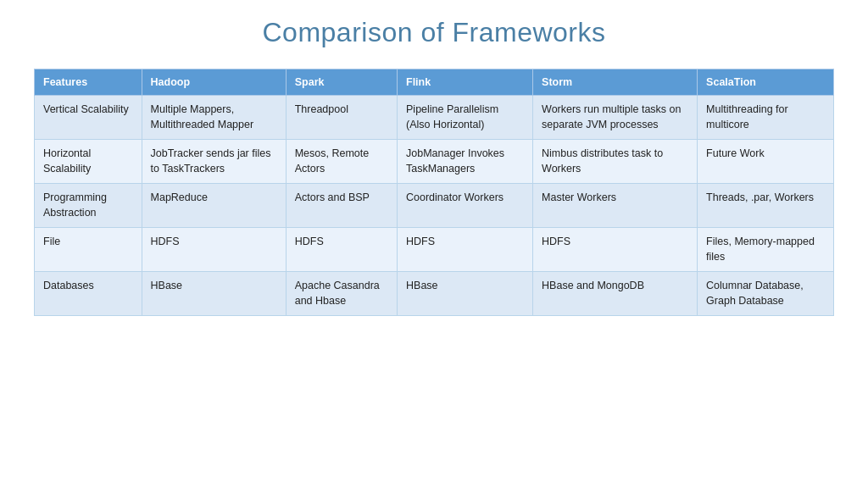  Describe the element at coordinates (341, 294) in the screenshot. I see `cell-spark: Apache Casandra and Hbase` at that location.